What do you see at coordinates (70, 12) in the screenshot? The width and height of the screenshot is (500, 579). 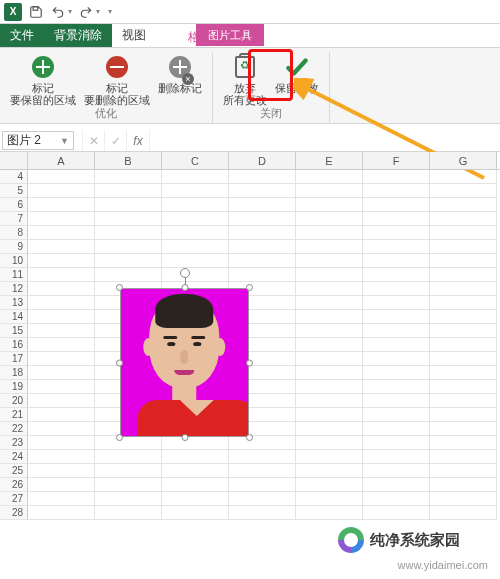 I see `undo-dropdown-icon: ▾` at bounding box center [70, 12].